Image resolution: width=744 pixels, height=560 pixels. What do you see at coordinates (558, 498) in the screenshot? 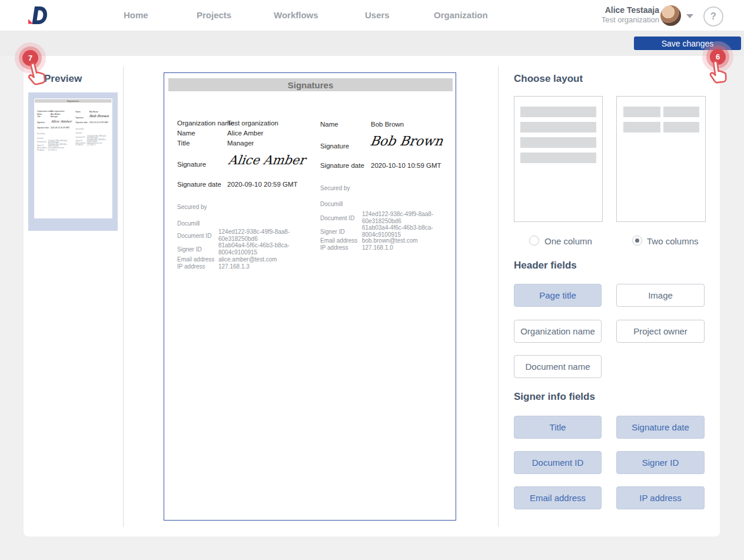
I see `field-chip-email-address: Email address` at bounding box center [558, 498].